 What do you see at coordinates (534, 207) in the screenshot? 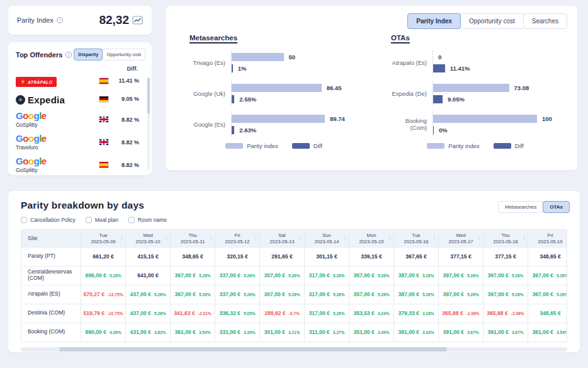
I see `breakdown-tab-group: MetasearchesOTAs` at bounding box center [534, 207].